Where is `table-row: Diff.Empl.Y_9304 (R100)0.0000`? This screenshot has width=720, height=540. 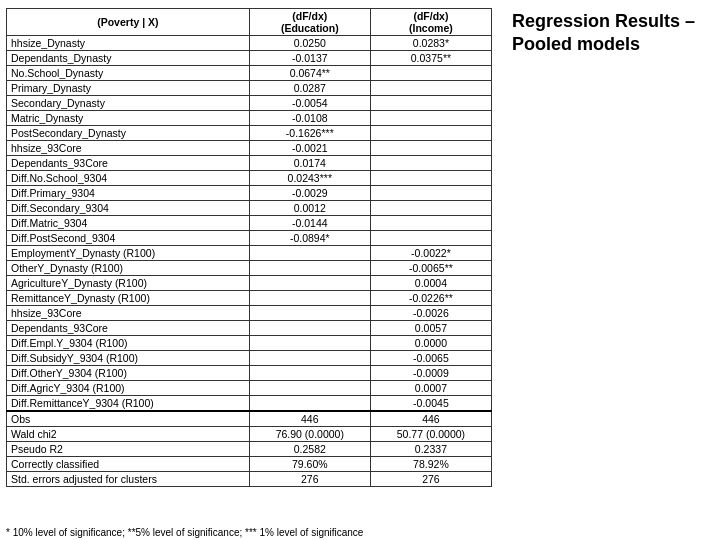 table-row: Diff.Empl.Y_9304 (R100)0.0000 is located at coordinates (250, 344).